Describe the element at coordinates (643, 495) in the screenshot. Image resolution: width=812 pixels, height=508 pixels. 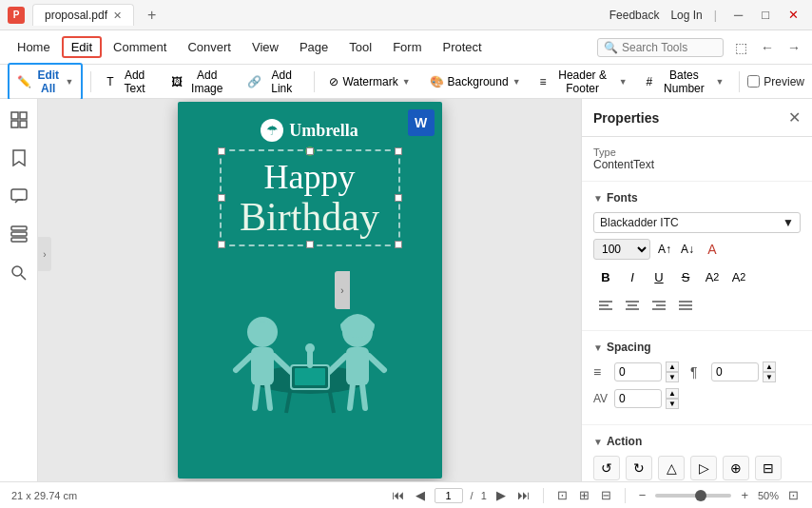
I see `zoom-out-button: −` at that location.